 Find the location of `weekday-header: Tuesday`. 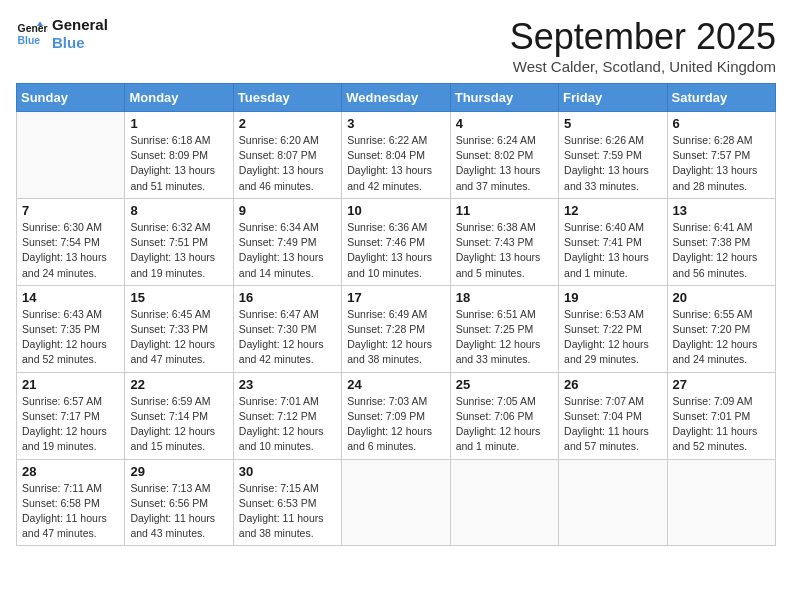

weekday-header: Tuesday is located at coordinates (287, 98).